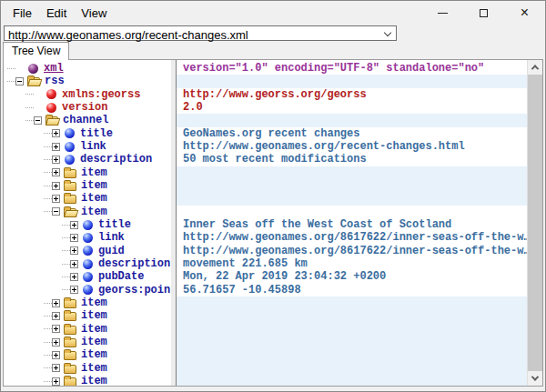  Describe the element at coordinates (484, 13) in the screenshot. I see `window-controls: ×` at that location.